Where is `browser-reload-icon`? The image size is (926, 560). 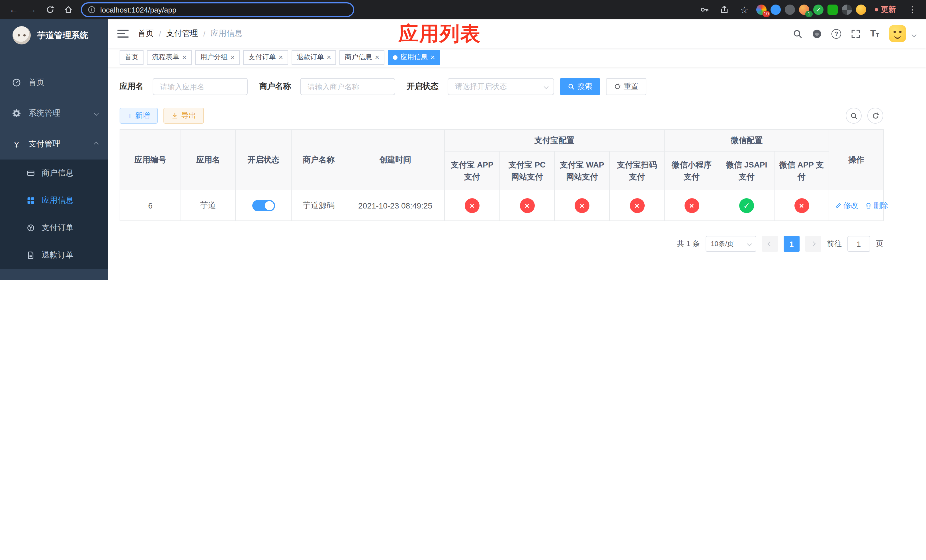 browser-reload-icon is located at coordinates (50, 10).